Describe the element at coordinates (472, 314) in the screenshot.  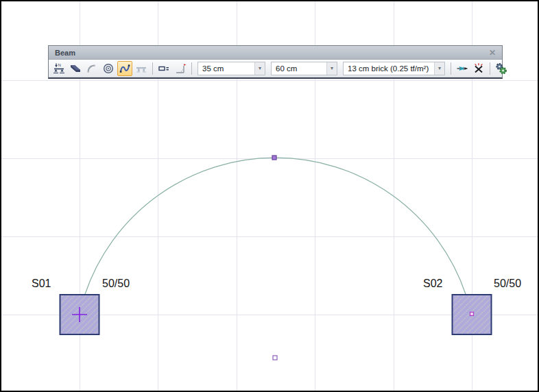
I see `column-node` at that location.